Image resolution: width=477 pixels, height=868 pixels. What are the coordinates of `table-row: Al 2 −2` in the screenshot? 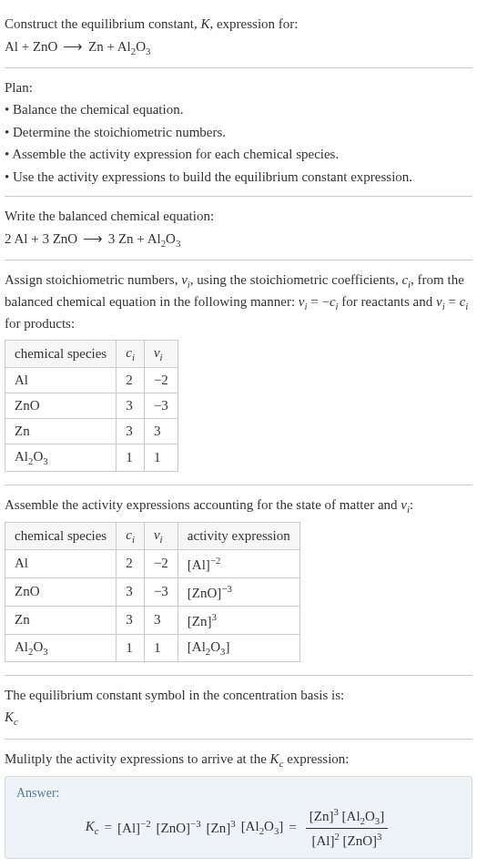 It's located at (92, 380).